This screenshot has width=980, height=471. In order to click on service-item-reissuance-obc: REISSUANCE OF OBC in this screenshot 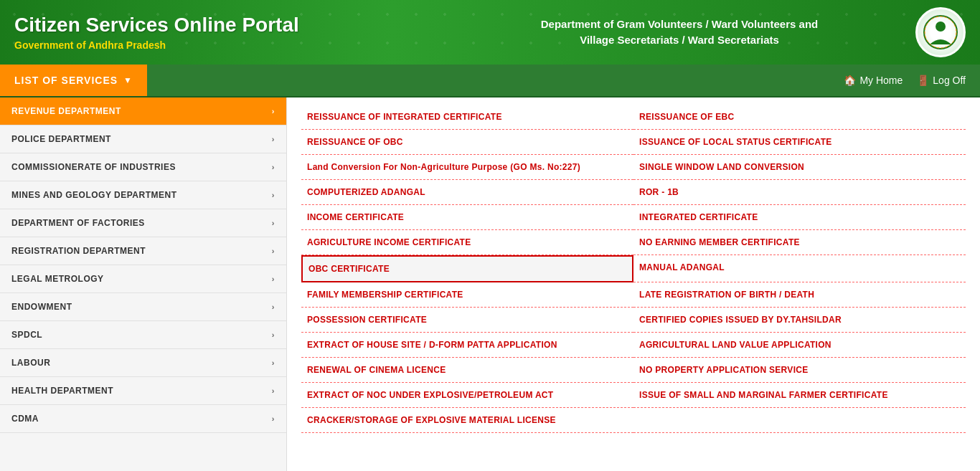, I will do `click(468, 142)`.